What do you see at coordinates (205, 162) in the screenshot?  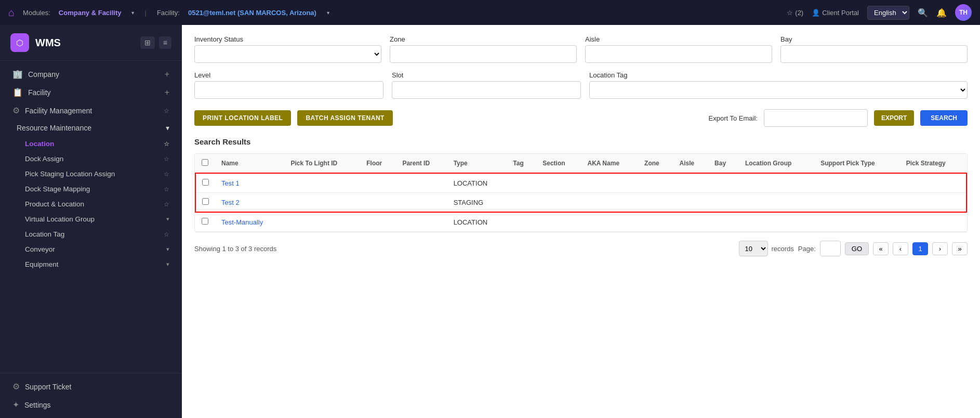 I see `select-all-checkbox` at bounding box center [205, 162].